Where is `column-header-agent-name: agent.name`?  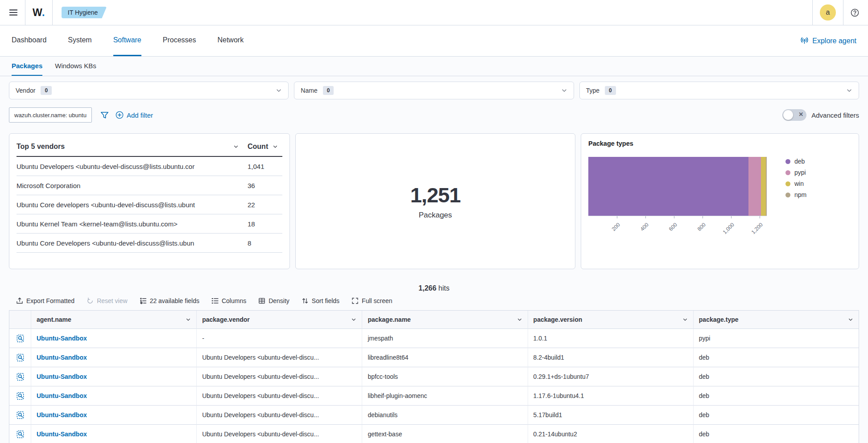
column-header-agent-name: agent.name is located at coordinates (113, 320).